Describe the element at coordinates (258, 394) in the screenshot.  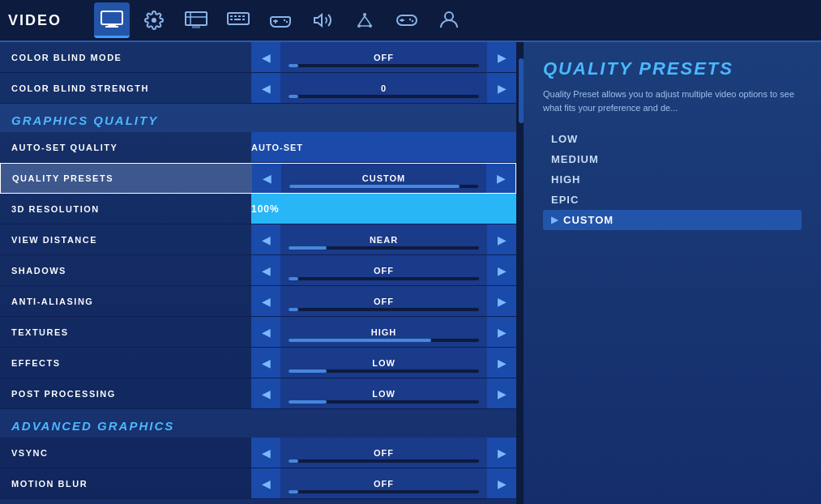
I see `setting-row-post-processing: POST PROCESSING◀LOW▶` at that location.